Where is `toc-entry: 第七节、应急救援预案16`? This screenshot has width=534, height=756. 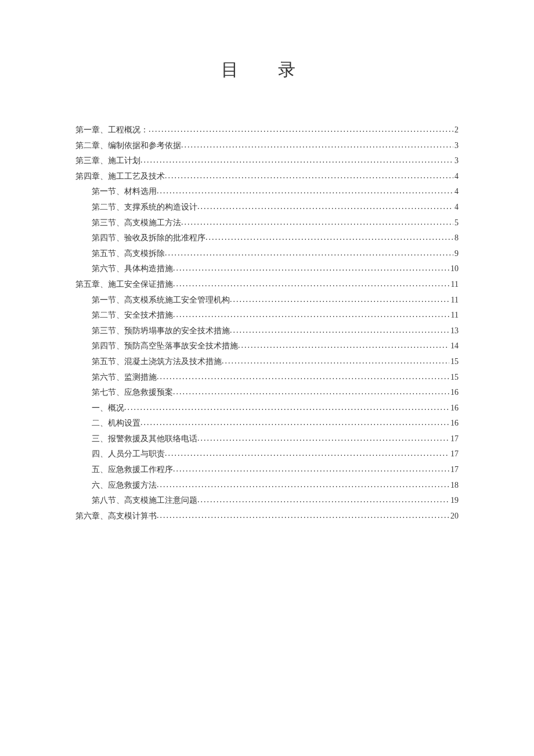 toc-entry: 第七节、应急救援预案16 is located at coordinates (267, 393).